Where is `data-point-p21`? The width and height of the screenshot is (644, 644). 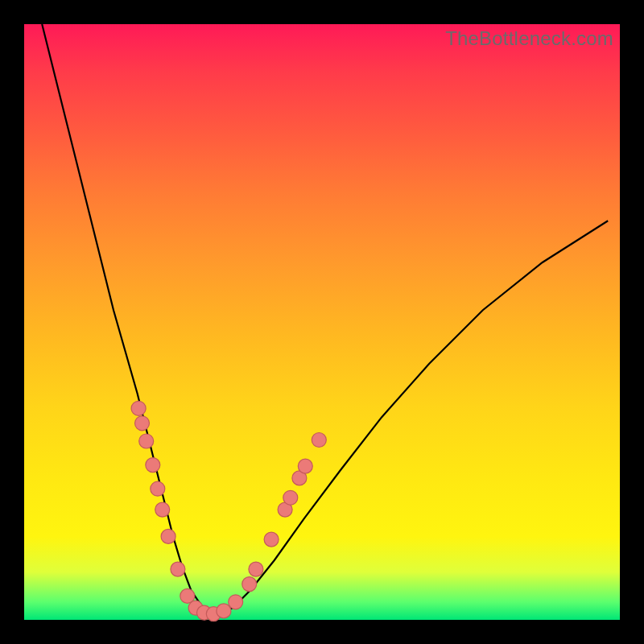 data-point-p21 is located at coordinates (305, 466).